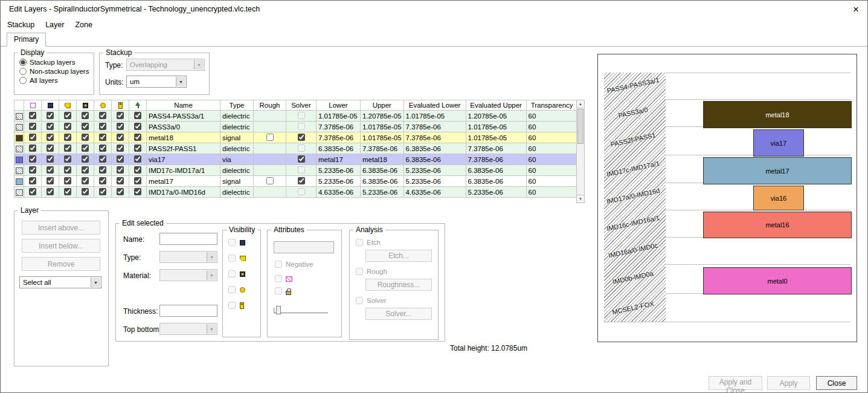 The height and width of the screenshot is (393, 868). What do you see at coordinates (552, 105) in the screenshot?
I see `column-header-transparency: Transparency` at bounding box center [552, 105].